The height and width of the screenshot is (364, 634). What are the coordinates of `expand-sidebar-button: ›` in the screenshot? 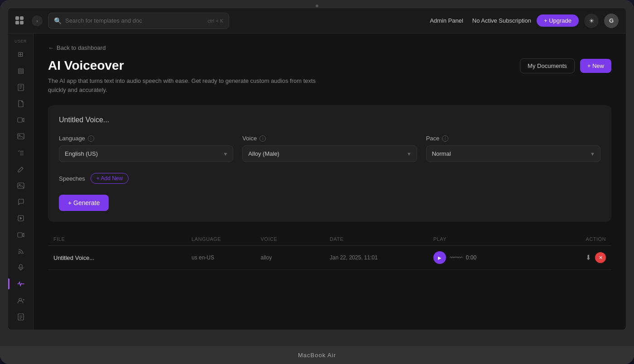 It's located at (37, 21).